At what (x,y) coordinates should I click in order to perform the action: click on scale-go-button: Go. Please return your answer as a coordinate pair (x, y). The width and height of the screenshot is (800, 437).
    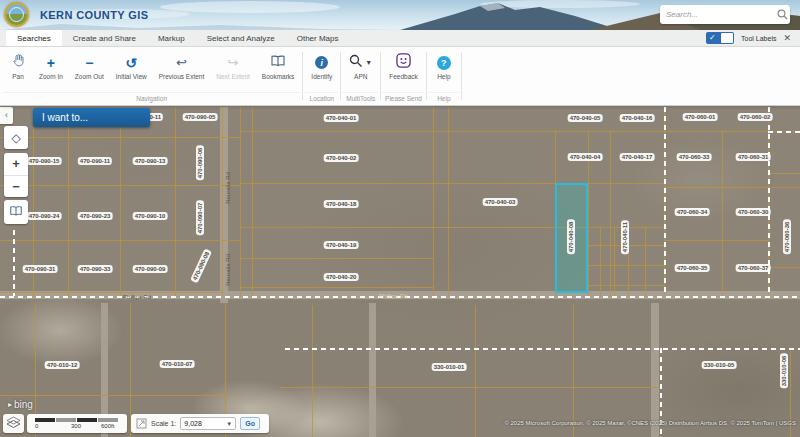
    Looking at the image, I should click on (250, 424).